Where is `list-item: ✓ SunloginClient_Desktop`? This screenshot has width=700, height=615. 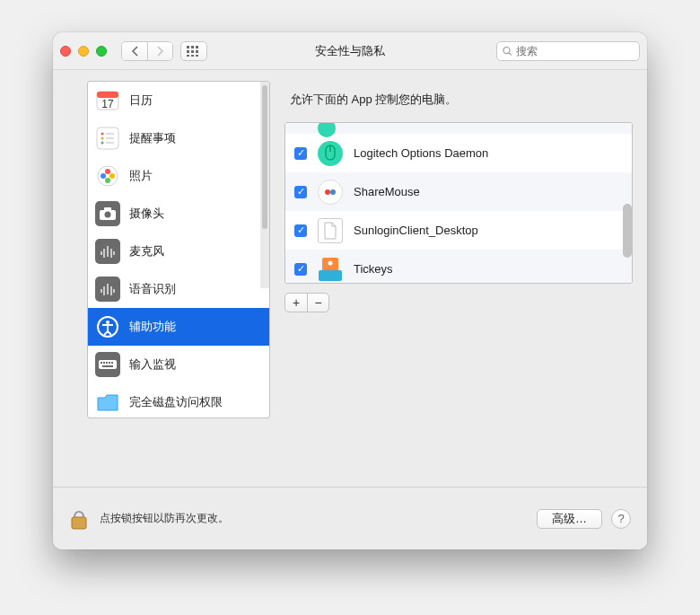 list-item: ✓ SunloginClient_Desktop is located at coordinates (459, 230).